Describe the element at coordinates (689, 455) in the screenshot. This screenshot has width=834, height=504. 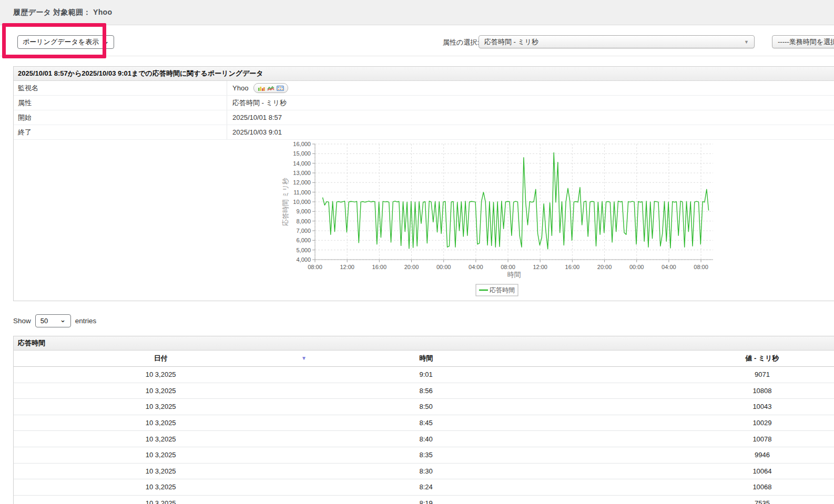
I see `cell-value: 9946` at that location.